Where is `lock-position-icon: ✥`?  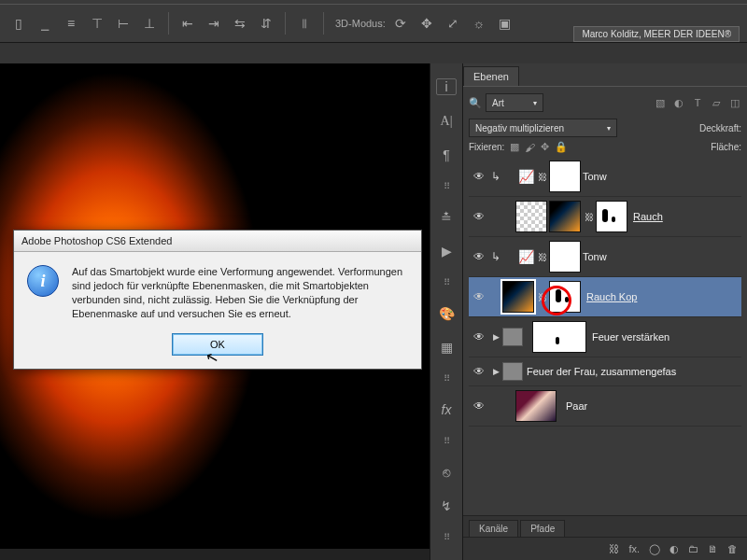
lock-position-icon: ✥ is located at coordinates (545, 147).